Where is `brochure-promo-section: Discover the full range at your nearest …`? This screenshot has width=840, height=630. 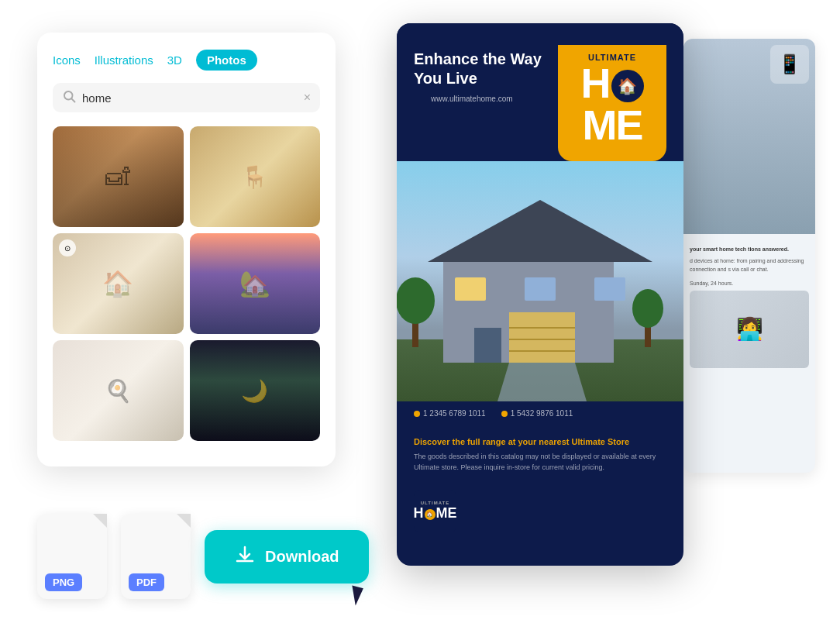 brochure-promo-section: Discover the full range at your nearest … is located at coordinates (540, 454).